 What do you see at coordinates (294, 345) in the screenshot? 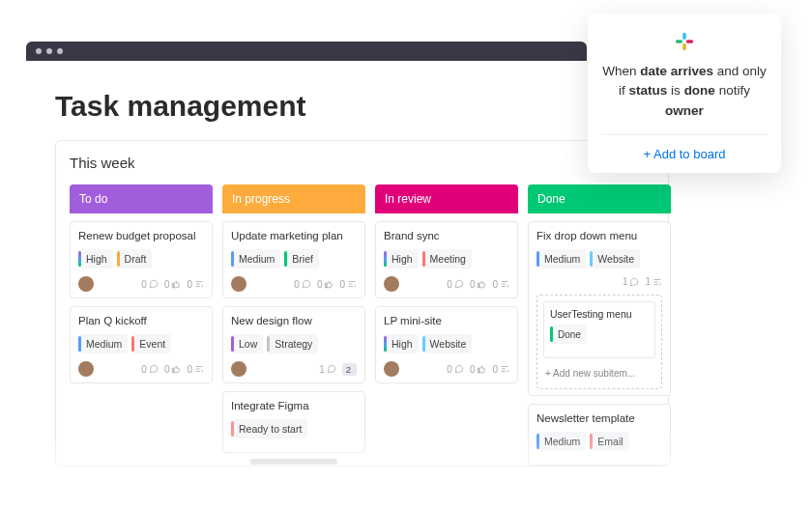
I see `card: New design flowLowStrategy1 2` at bounding box center [294, 345].